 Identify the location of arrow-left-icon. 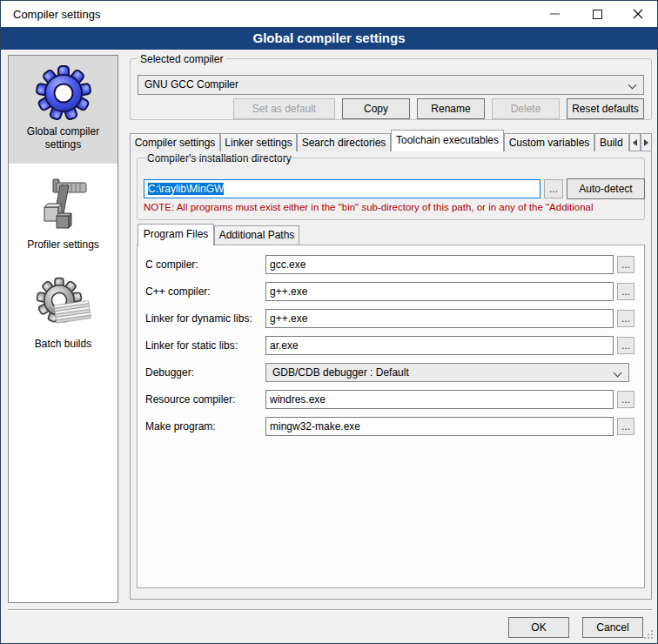
(635, 143).